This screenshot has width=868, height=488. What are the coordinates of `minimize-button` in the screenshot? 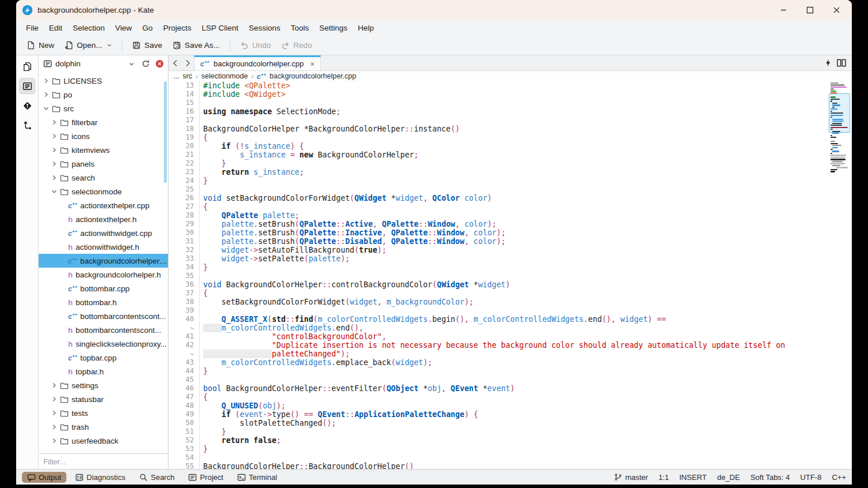 It's located at (783, 10).